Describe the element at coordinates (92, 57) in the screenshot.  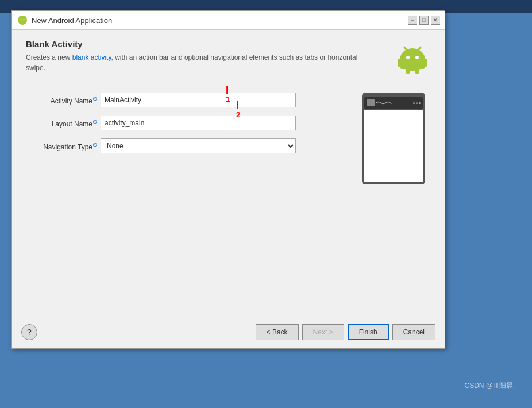
I see `desc-highlight: blank activity` at that location.